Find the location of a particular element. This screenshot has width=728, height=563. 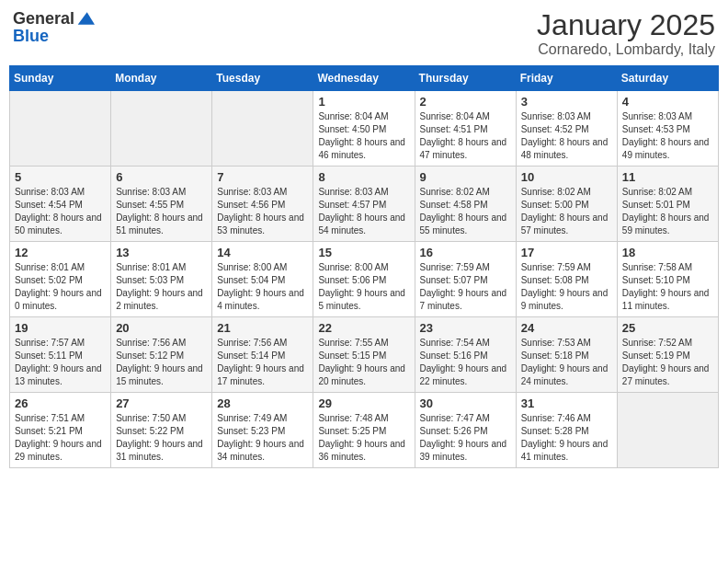

day-info: Sunrise: 8:01 AM Sunset: 5:03 PM Dayligh… is located at coordinates (162, 287).